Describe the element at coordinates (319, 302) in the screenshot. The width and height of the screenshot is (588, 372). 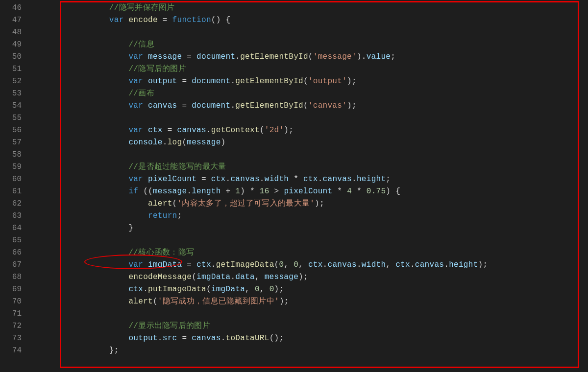
I see `code-line: alert('隐写成功，信息已隐藏到图片中');` at that location.